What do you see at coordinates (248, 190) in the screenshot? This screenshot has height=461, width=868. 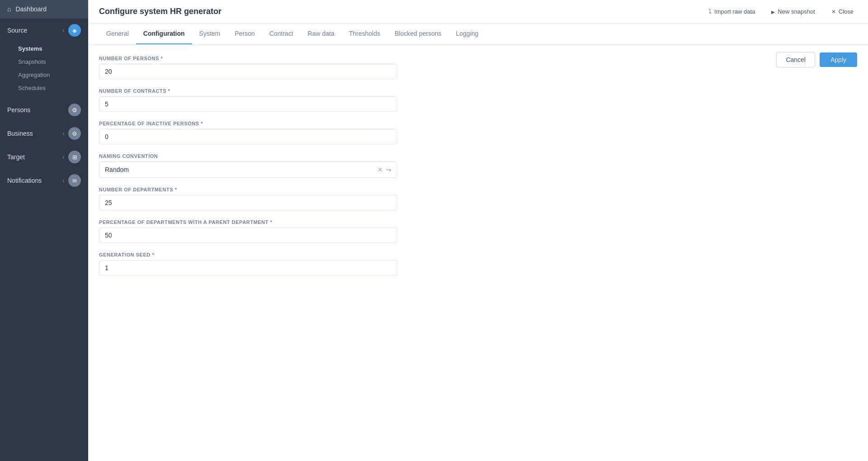 I see `label-num-departments: NUMBER OF DEPARTMENTS *` at bounding box center [248, 190].